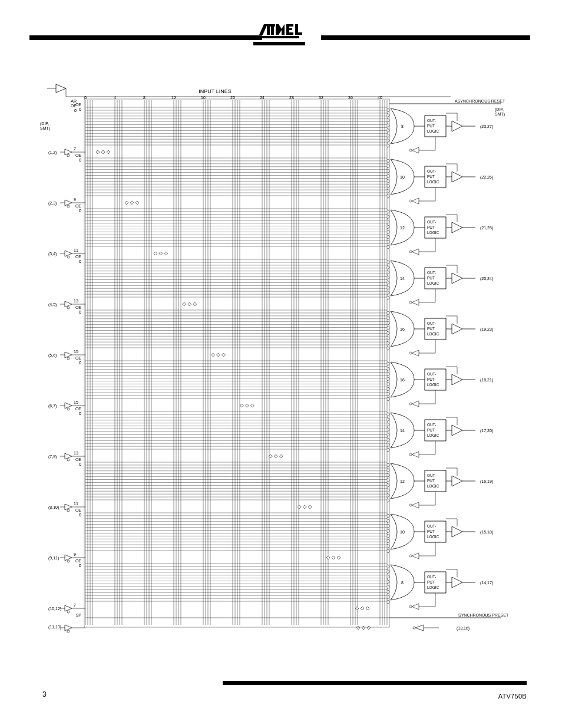 Image resolution: width=562 pixels, height=728 pixels. What do you see at coordinates (463, 628) in the screenshot?
I see `svg-text: (13,16)` at bounding box center [463, 628].